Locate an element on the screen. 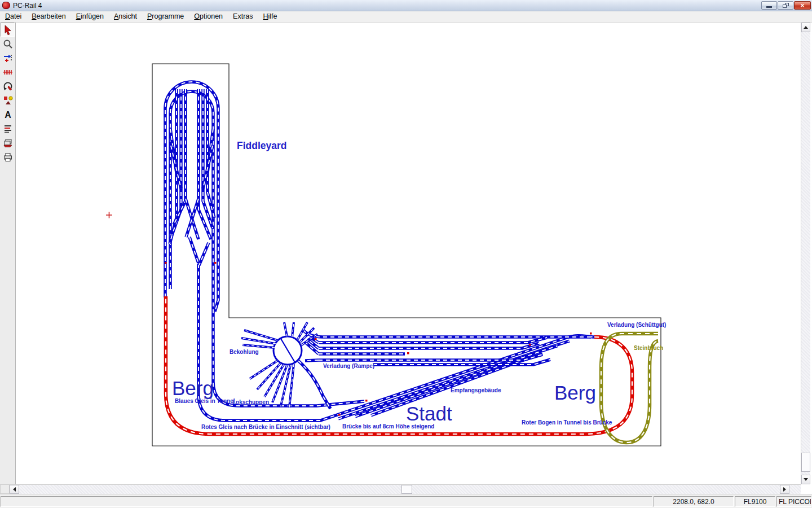  tool-palette: A is located at coordinates (8, 253).